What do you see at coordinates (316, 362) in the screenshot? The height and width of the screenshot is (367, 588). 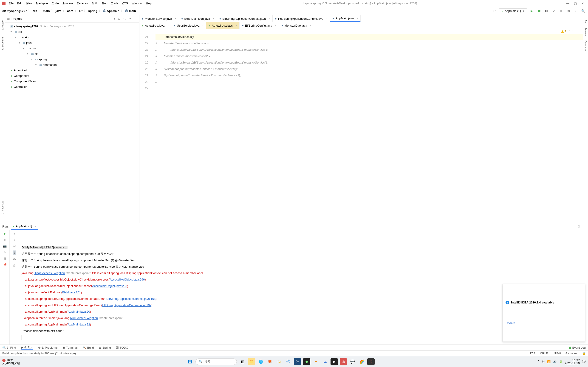 I see `app-icon-2: ✦` at bounding box center [316, 362].